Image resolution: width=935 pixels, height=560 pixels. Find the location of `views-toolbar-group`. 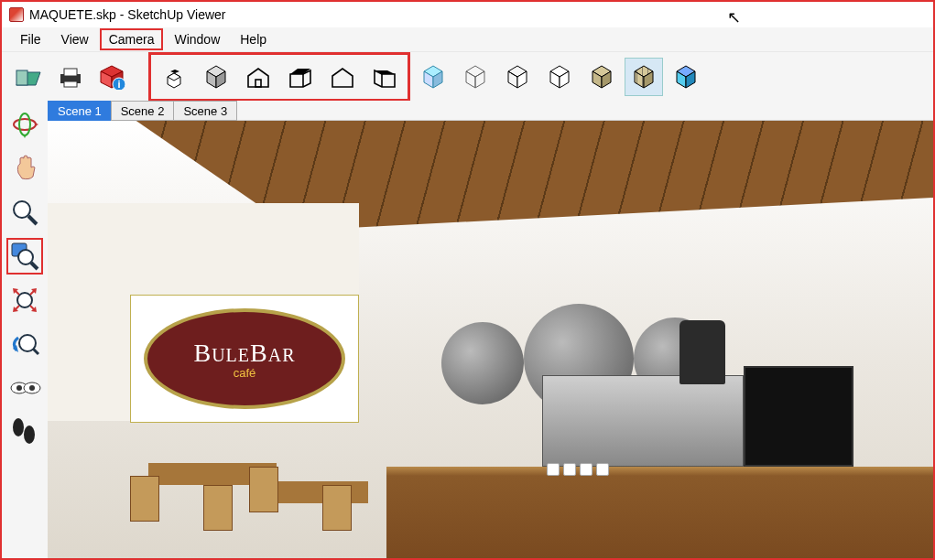

views-toolbar-group is located at coordinates (279, 77).